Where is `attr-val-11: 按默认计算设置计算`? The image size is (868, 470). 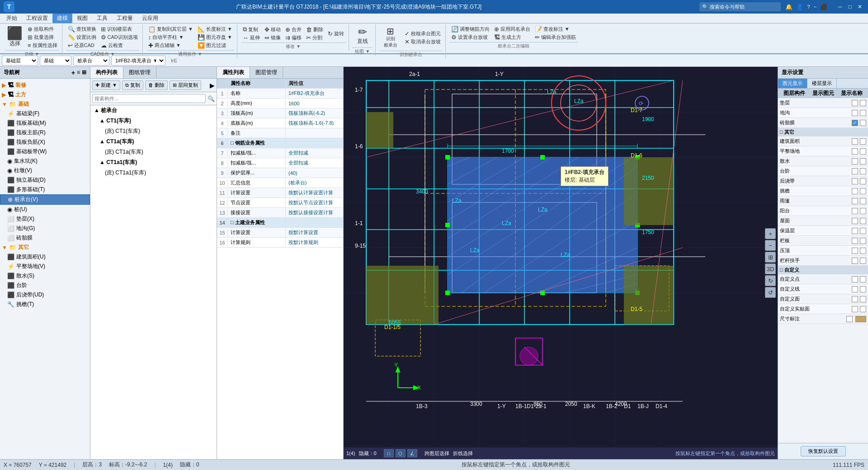 attr-val-11: 按默认计算设置计算 is located at coordinates (315, 193).